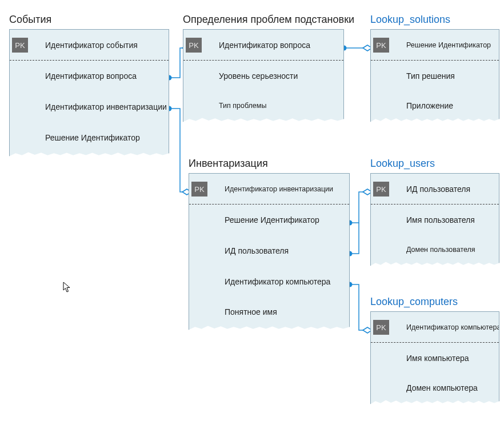 The width and height of the screenshot is (504, 425). What do you see at coordinates (435, 70) in the screenshot?
I see `table-solutions: Lookup_solutions PK Решение Идентификато…` at bounding box center [435, 70].